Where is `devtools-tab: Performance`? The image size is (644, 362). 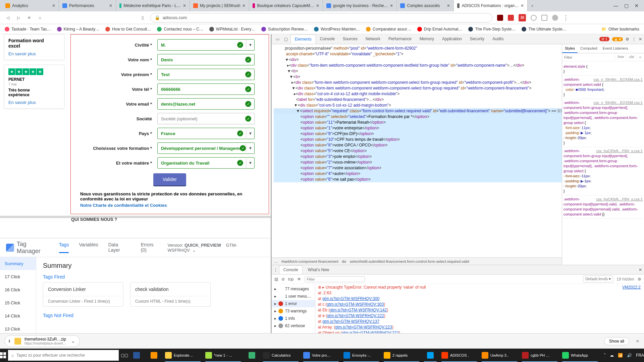
devtools-tab: Performance is located at coordinates (400, 39).